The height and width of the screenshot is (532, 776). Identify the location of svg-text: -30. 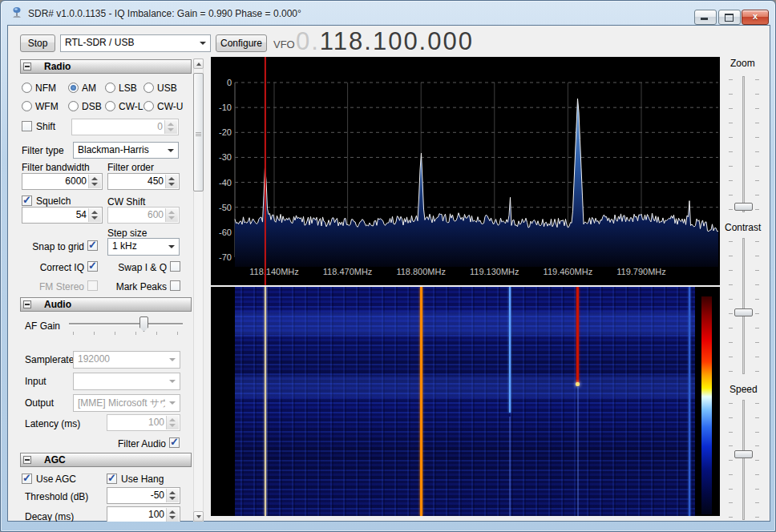
(225, 157).